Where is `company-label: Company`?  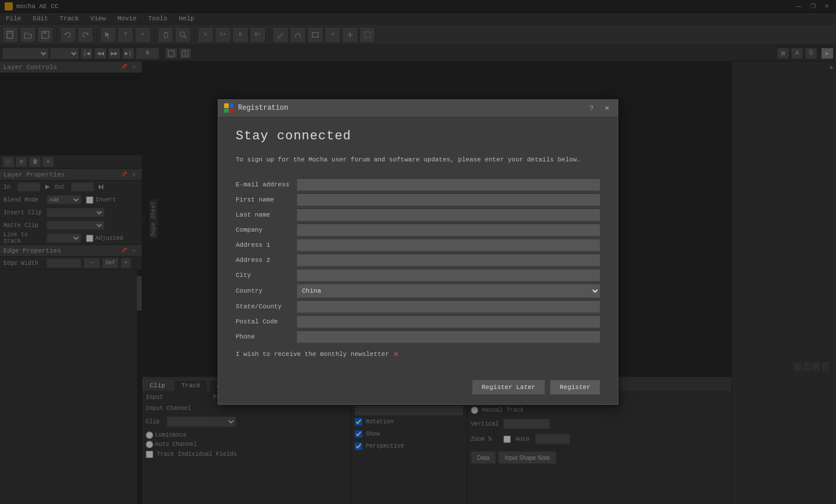 company-label: Company is located at coordinates (266, 230).